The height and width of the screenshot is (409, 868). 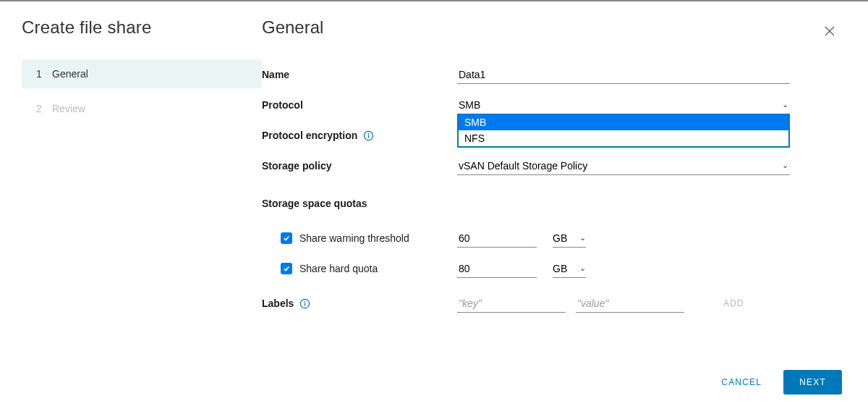 What do you see at coordinates (624, 122) in the screenshot?
I see `protocol-option-smb: SMB` at bounding box center [624, 122].